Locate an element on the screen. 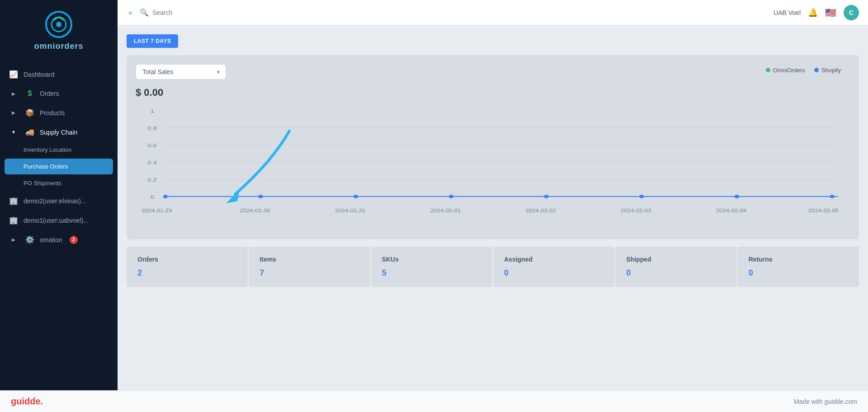 The image size is (868, 412). footer-logo: guidde. is located at coordinates (27, 401).